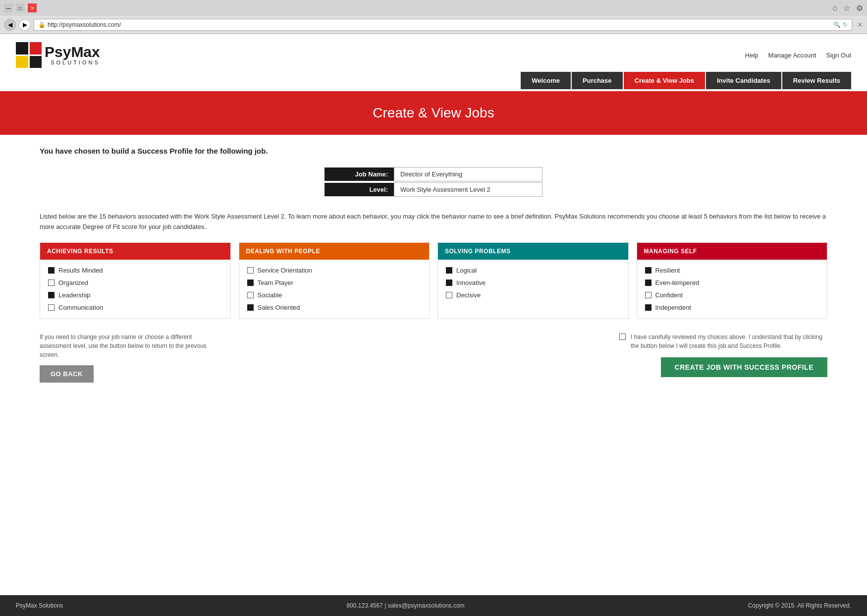 The width and height of the screenshot is (867, 616). What do you see at coordinates (744, 80) in the screenshot?
I see `tab-invite-candidates: Invite Candidates` at bounding box center [744, 80].